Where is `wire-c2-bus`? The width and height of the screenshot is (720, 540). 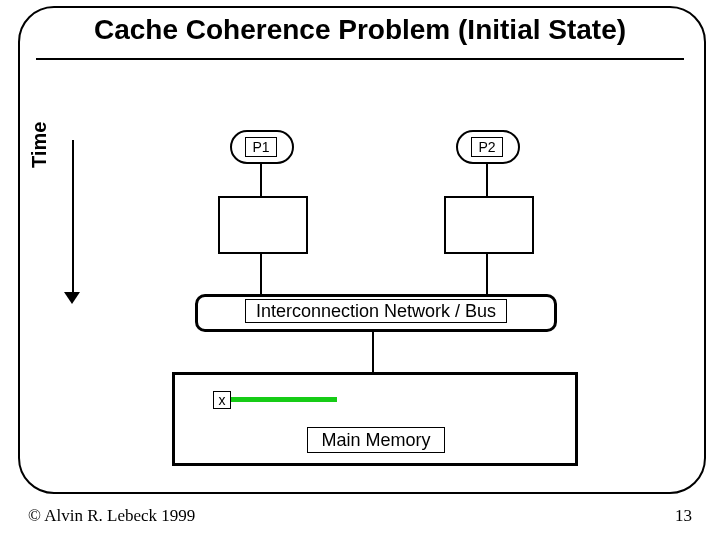
wire-c2-bus is located at coordinates (487, 273).